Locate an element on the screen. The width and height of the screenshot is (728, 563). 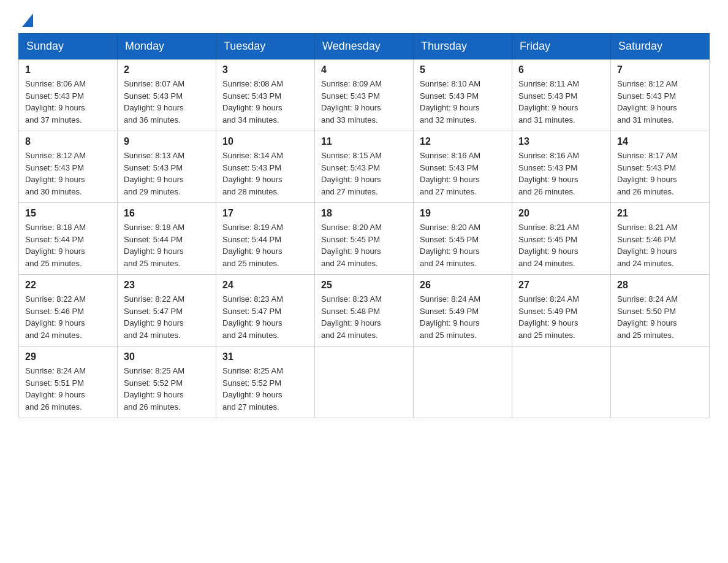
day-number: 1 is located at coordinates (68, 70).